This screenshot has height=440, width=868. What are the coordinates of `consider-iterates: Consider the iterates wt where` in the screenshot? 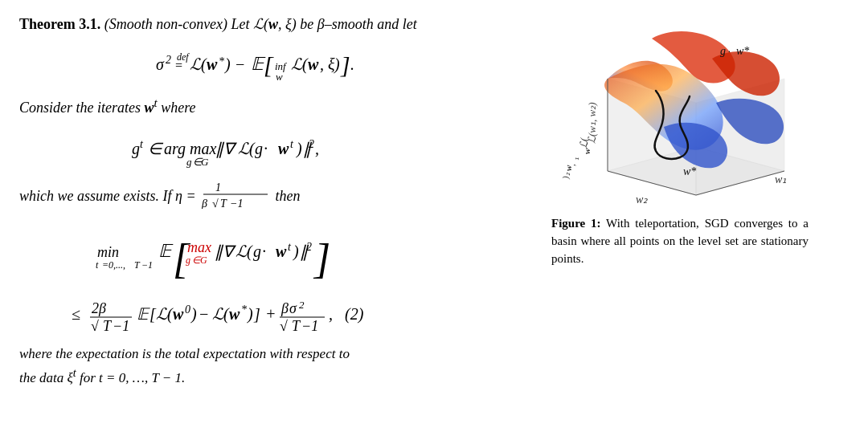 It's located at (268, 106).